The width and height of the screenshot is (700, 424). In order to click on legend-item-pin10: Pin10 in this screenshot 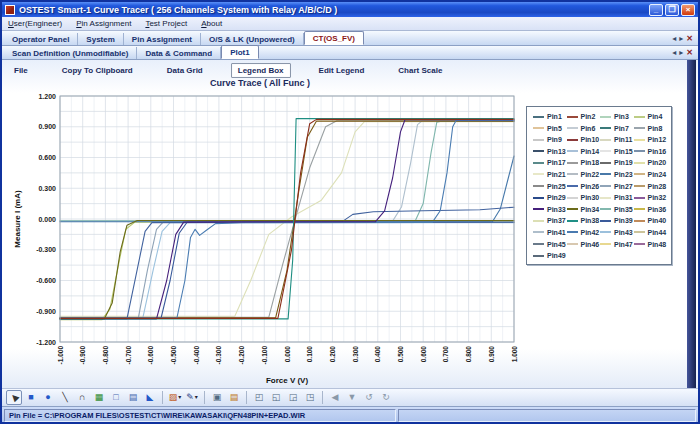, I will do `click(584, 140)`.